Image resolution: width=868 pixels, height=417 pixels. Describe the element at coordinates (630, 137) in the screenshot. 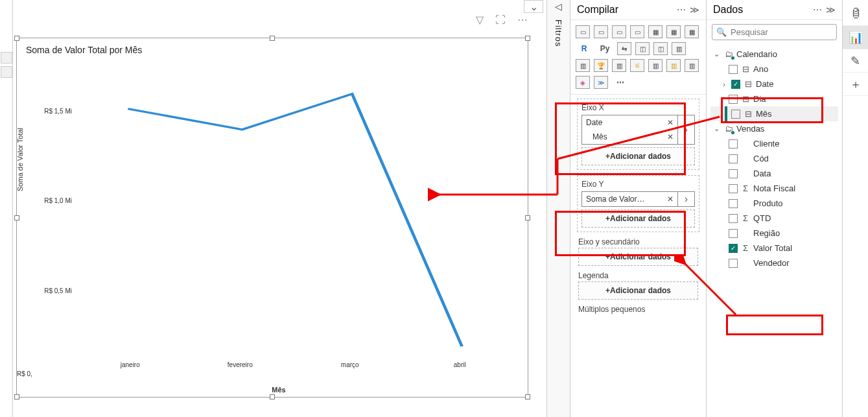

I see `well-field-mes: Mês ✕` at that location.